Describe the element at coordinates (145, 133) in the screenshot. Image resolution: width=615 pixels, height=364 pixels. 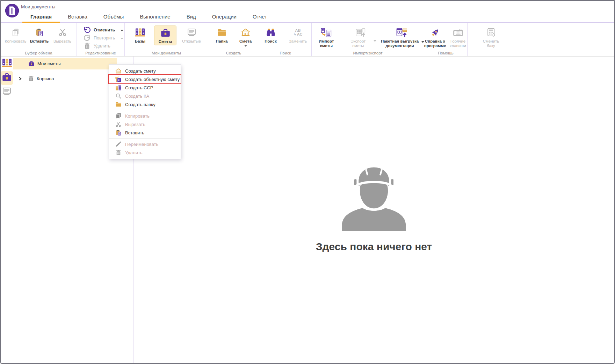
I see `menu-item-paste: Вставить` at that location.